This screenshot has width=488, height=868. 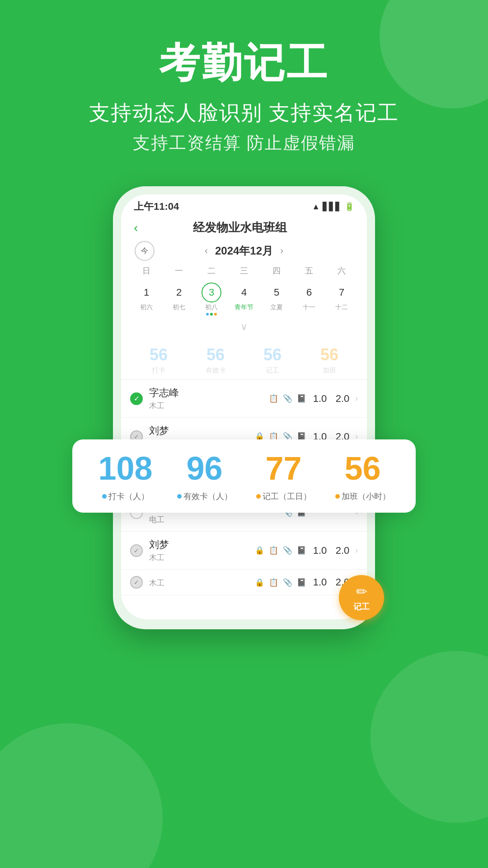 What do you see at coordinates (200, 431) in the screenshot?
I see `worker-name-2: 刘梦` at bounding box center [200, 431].